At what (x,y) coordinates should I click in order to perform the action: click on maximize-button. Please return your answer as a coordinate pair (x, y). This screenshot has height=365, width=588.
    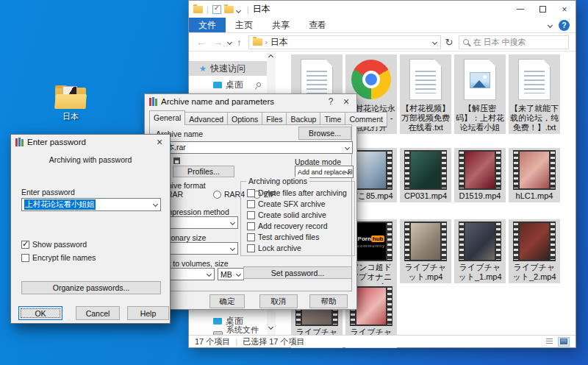
    Looking at the image, I should click on (542, 9).